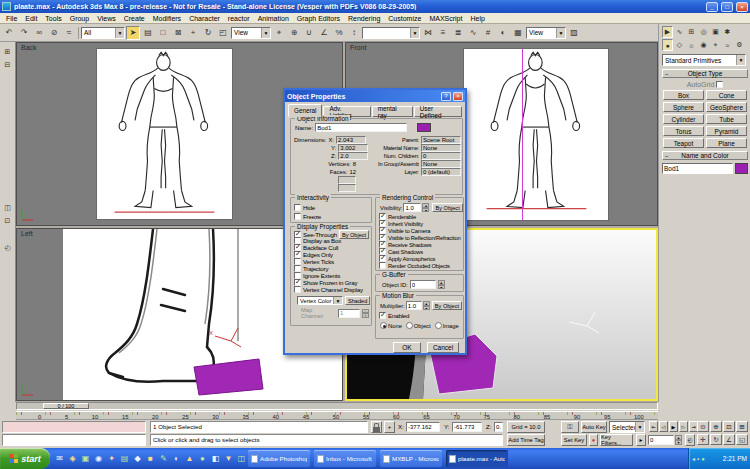 The width and height of the screenshot is (750, 469). What do you see at coordinates (742, 7) in the screenshot?
I see `close-button: ×` at bounding box center [742, 7].